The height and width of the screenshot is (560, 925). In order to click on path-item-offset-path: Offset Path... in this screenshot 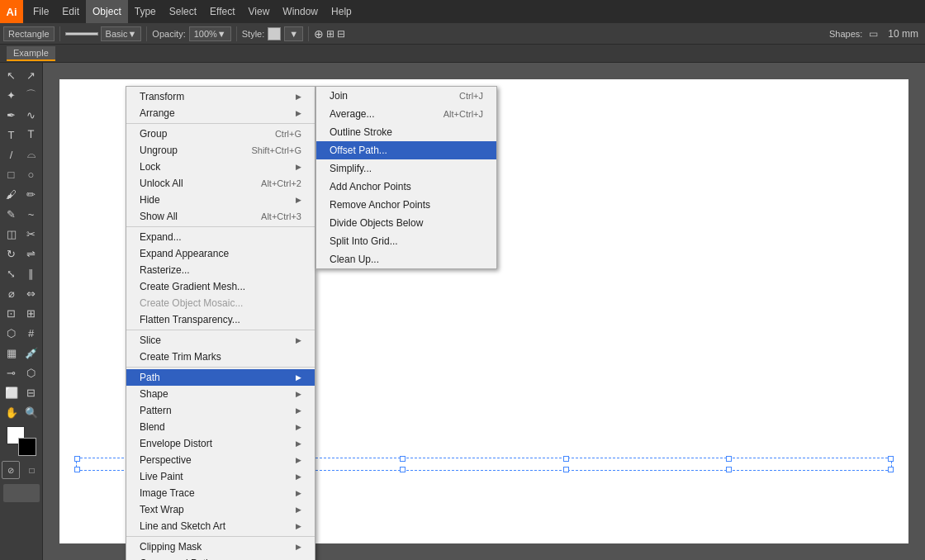, I will do `click(406, 150)`.